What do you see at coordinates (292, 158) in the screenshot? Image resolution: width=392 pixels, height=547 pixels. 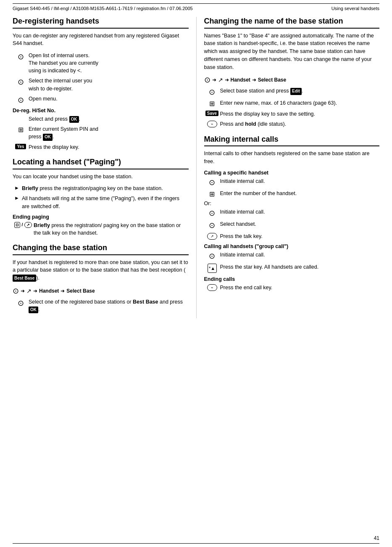 I see `internal-calls-body: Internal calls to other handsets registe…` at bounding box center [292, 158].